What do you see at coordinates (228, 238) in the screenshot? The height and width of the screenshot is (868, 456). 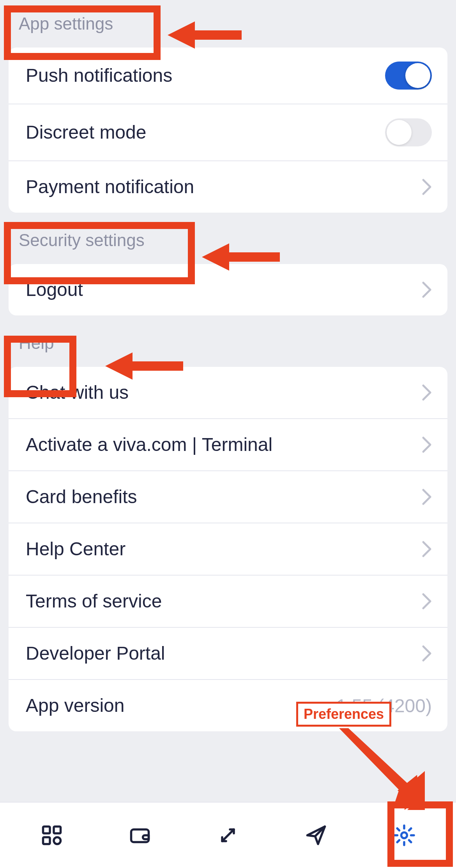 I see `section-header-security-settings: Security settings` at bounding box center [228, 238].